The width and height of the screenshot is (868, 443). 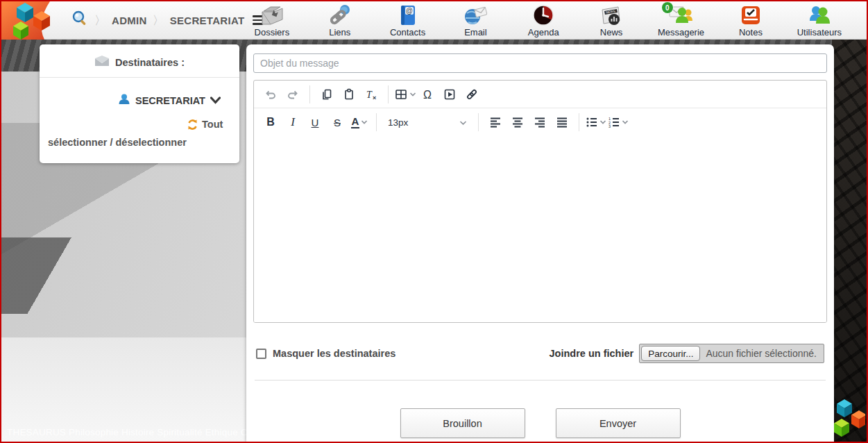 I want to click on font-color-a-glyph: A, so click(x=355, y=122).